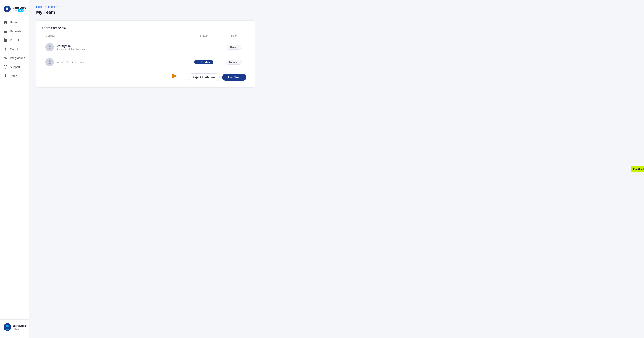 Image resolution: width=644 pixels, height=338 pixels. I want to click on logo: ultralytics HUB BETA, so click(14, 11).